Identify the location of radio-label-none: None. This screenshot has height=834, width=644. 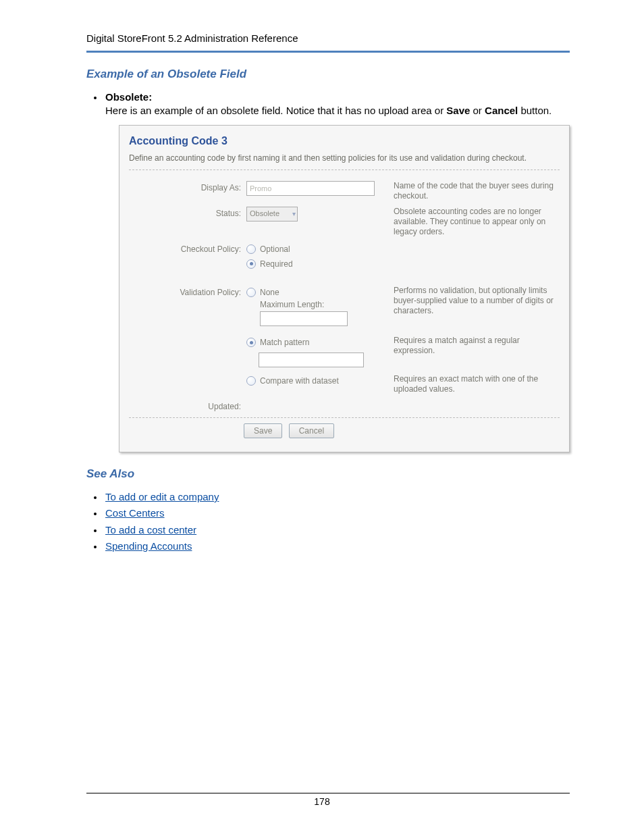
(270, 292).